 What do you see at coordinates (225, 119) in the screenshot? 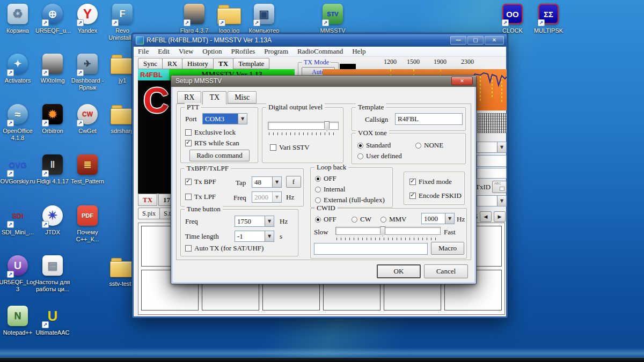
I see `port-combo: COM3 ▼` at bounding box center [225, 119].